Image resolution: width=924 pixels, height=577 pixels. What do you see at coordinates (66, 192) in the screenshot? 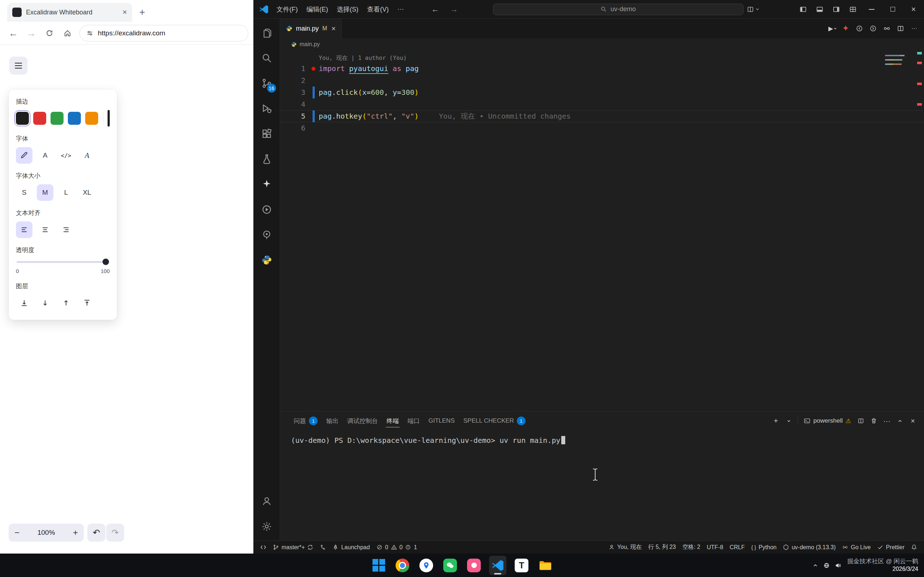
I see `font-size-l-button: L` at bounding box center [66, 192].